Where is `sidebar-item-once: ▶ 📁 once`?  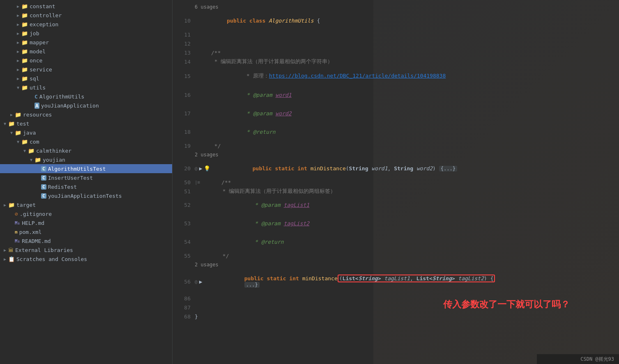 sidebar-item-once: ▶ 📁 once is located at coordinates (86, 60).